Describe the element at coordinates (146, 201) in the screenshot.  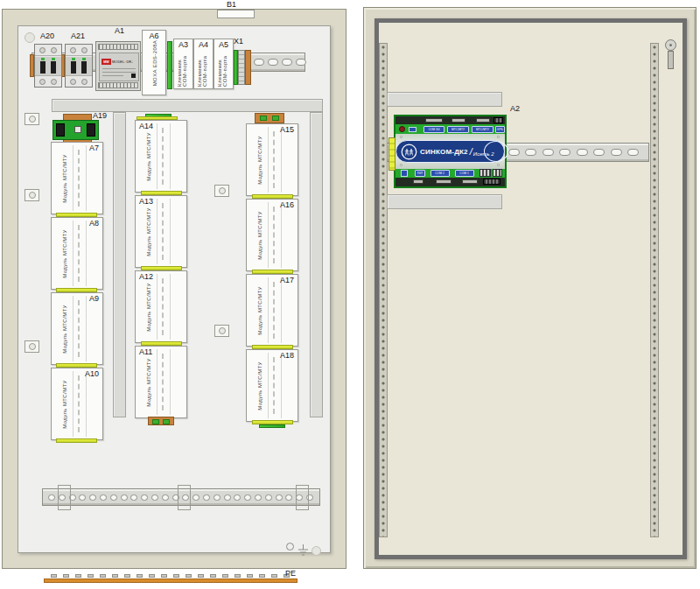
I see `module-label: A13` at that location.